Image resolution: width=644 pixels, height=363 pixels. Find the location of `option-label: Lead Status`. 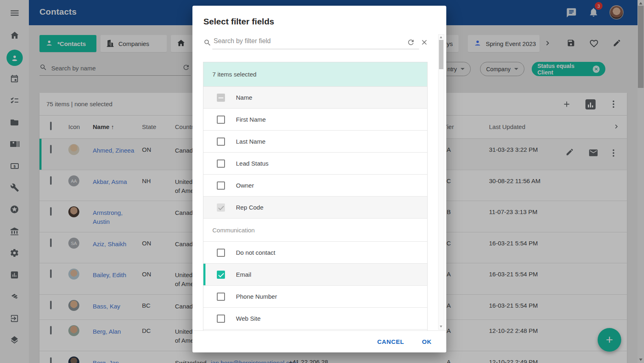

option-label: Lead Status is located at coordinates (252, 164).